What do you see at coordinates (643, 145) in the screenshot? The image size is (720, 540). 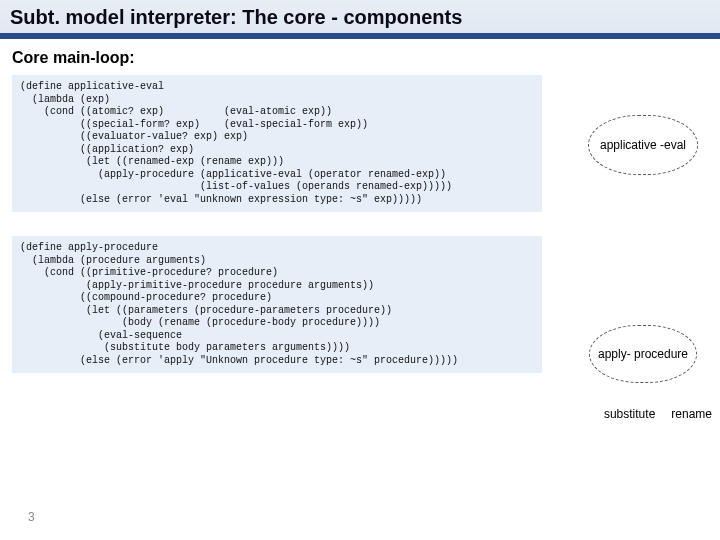 I see `callout-applicative-eval: applicative -eval` at bounding box center [643, 145].